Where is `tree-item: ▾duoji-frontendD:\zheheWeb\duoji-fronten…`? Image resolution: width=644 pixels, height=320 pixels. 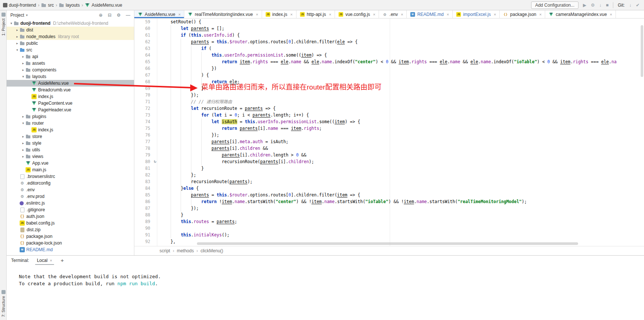
tree-item: ▾duoji-frontendD:\zheheWeb\duoji-fronten… is located at coordinates (70, 23).